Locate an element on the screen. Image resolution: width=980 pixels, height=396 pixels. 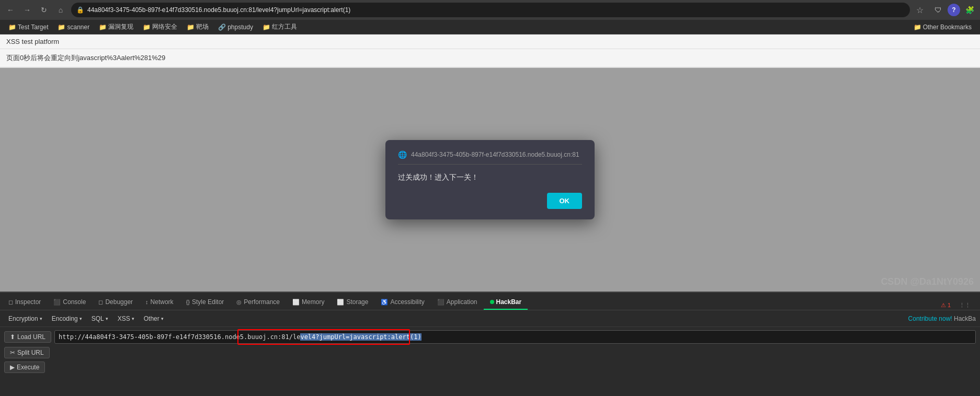
load-url-icon: ⬆ is located at coordinates (13, 337).